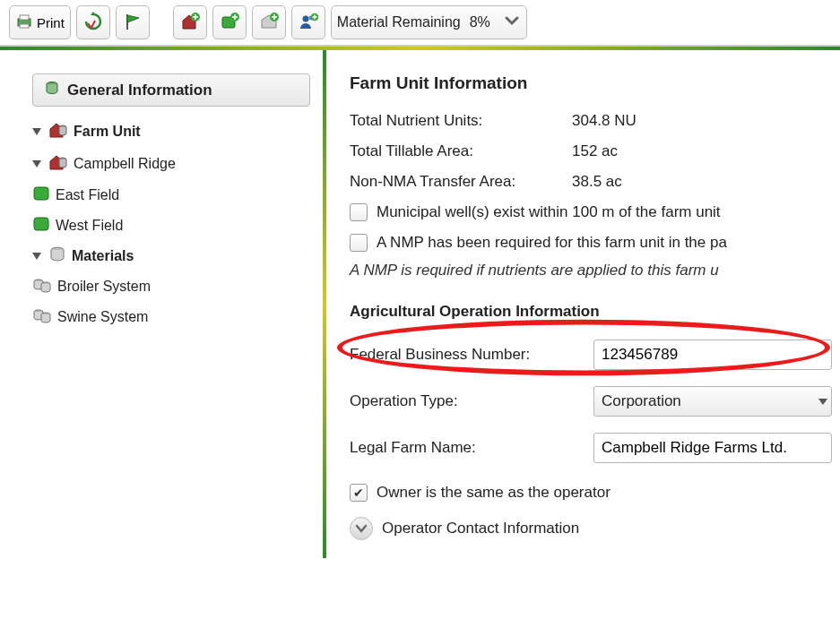  What do you see at coordinates (493, 493) in the screenshot?
I see `check-label: Owner is the same as the operator` at bounding box center [493, 493].